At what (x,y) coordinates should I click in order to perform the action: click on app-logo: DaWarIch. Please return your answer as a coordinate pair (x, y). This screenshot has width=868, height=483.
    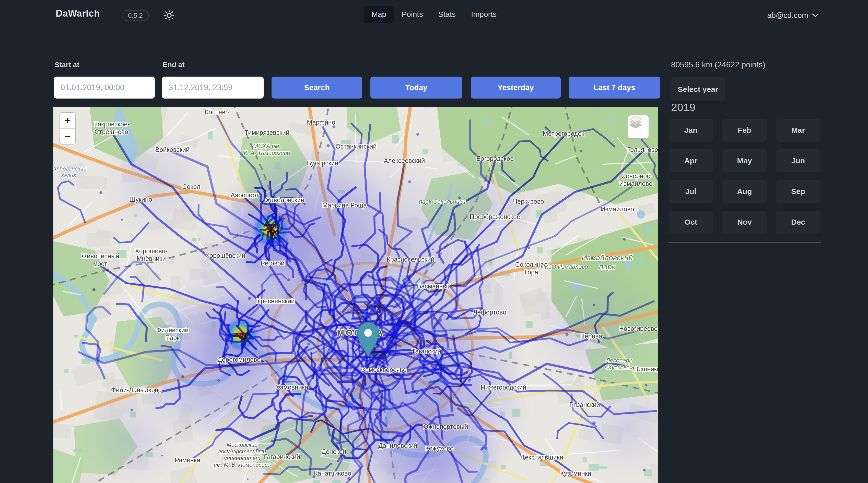
    Looking at the image, I should click on (78, 13).